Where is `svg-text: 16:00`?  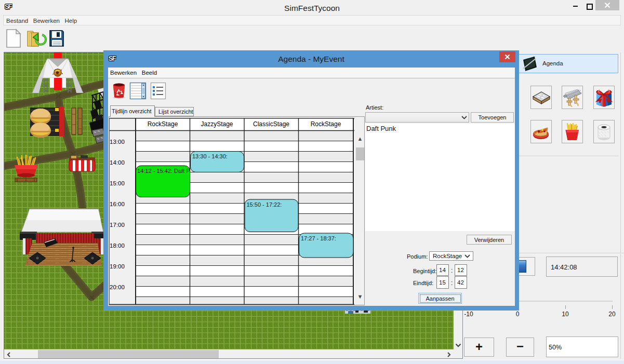 svg-text: 16:00 is located at coordinates (117, 204).